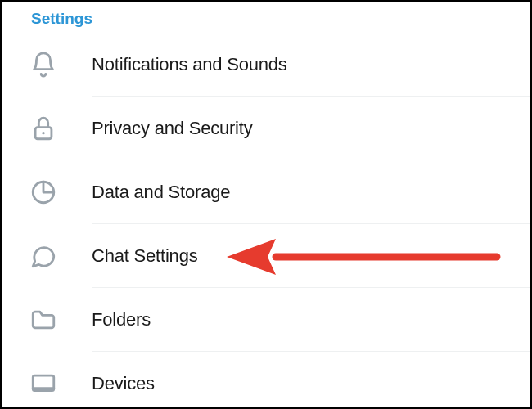  Describe the element at coordinates (266, 17) in the screenshot. I see `section-title: Settings` at that location.